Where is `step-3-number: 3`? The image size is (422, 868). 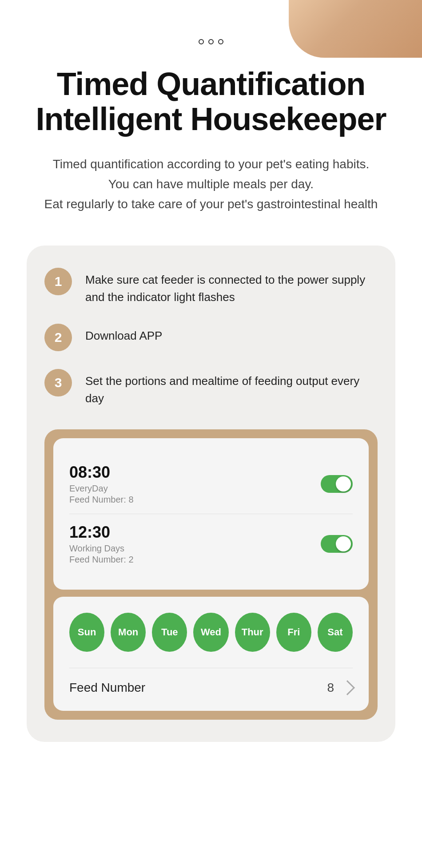
step-3-number: 3 is located at coordinates (58, 383).